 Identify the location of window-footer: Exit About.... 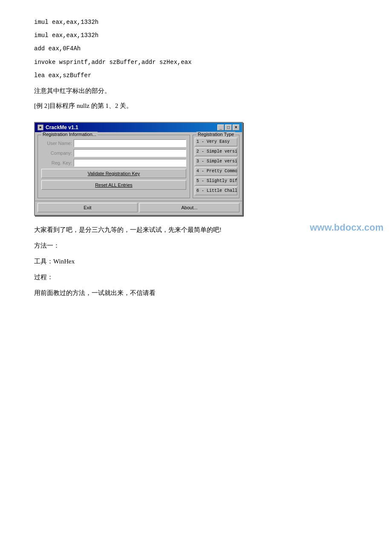
(138, 208).